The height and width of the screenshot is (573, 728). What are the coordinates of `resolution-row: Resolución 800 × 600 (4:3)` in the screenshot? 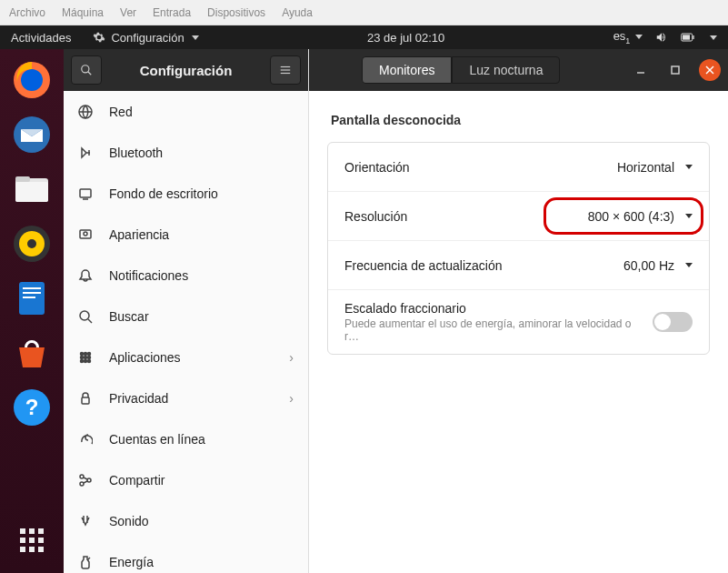 It's located at (518, 216).